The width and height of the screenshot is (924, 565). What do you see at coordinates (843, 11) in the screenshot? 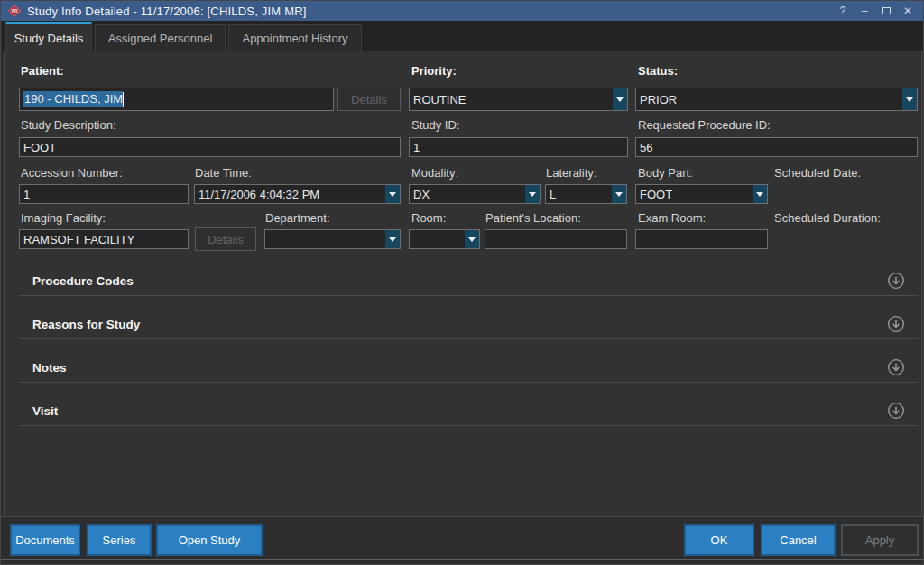
I see `help-icon: ?` at bounding box center [843, 11].